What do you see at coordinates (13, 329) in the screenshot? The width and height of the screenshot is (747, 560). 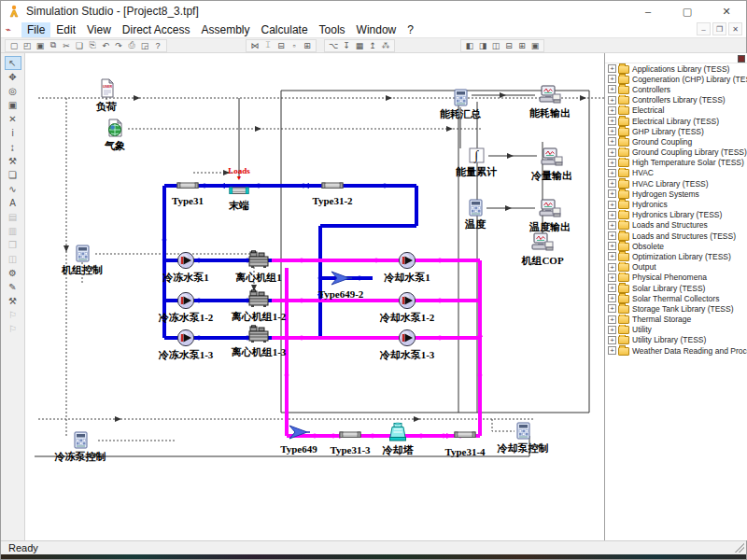 I see `flag2-tool-icon: ⚐` at bounding box center [13, 329].